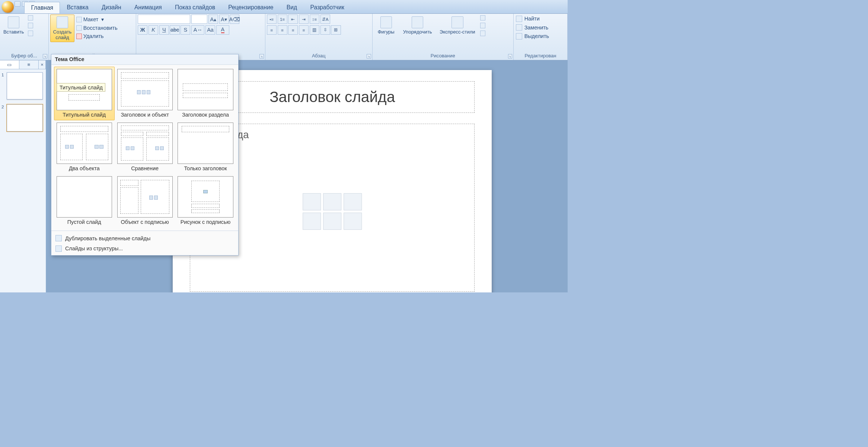 This screenshot has height=447, width=868. What do you see at coordinates (304, 19) in the screenshot?
I see `indent-button: ⇥` at bounding box center [304, 19].